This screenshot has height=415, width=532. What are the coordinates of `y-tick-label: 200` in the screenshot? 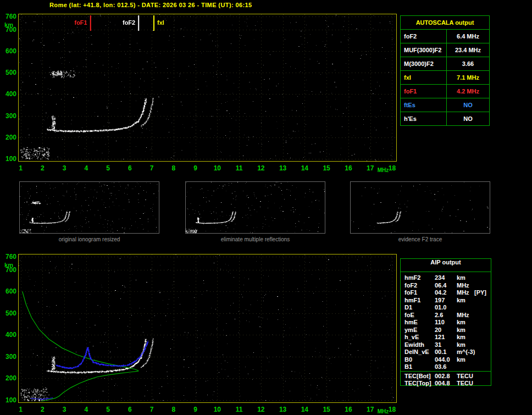 It's located at (9, 137).